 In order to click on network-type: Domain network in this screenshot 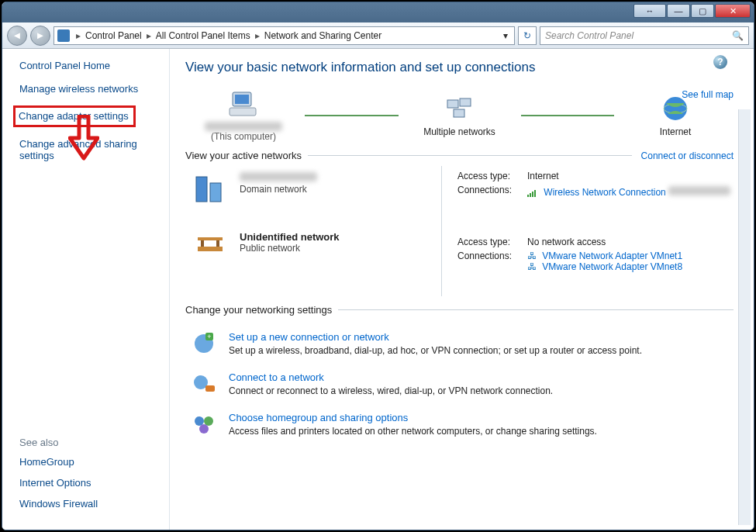, I will do `click(278, 189)`.